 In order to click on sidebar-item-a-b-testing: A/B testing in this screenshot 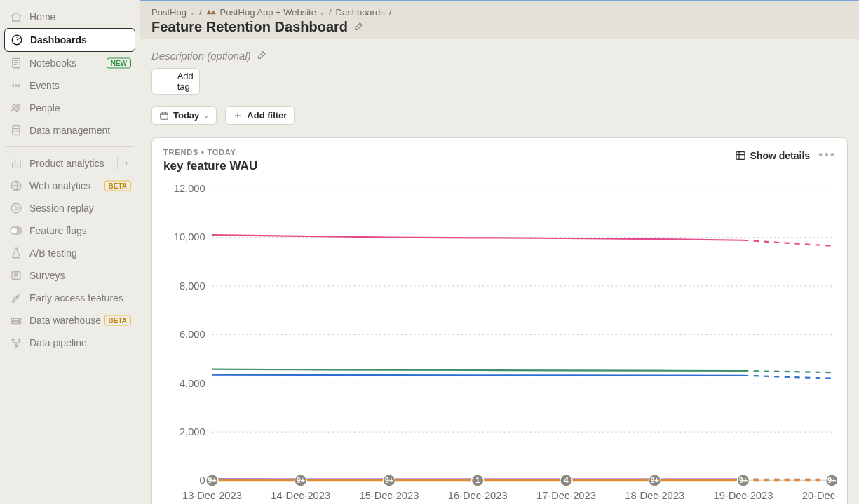, I will do `click(70, 253)`.